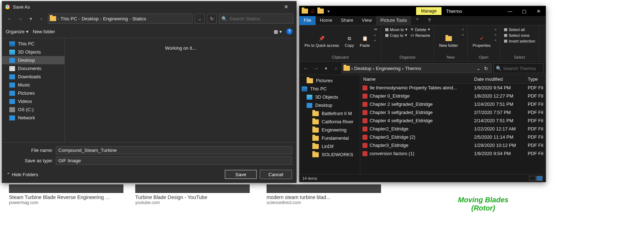 This screenshot has height=238, width=644. I want to click on cancel-button: Cancel, so click(276, 174).